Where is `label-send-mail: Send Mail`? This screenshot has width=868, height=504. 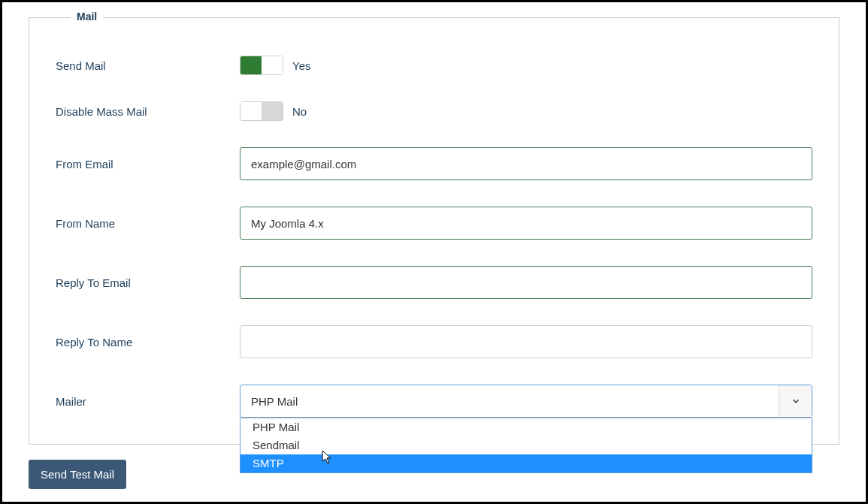
label-send-mail: Send Mail is located at coordinates (147, 66).